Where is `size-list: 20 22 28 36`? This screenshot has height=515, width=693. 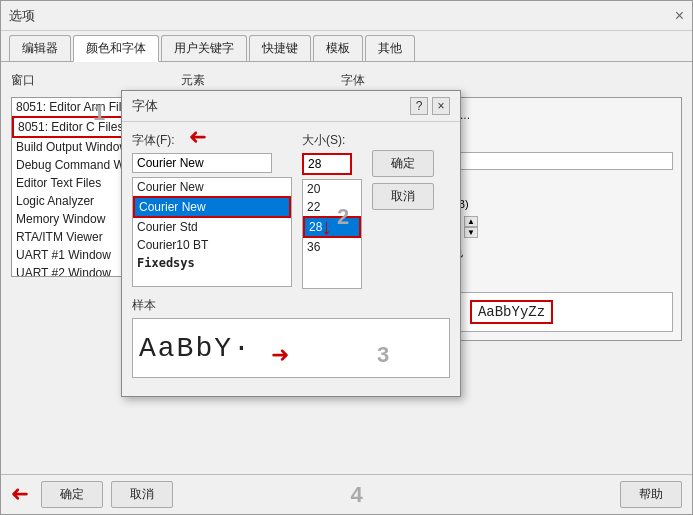
size-list: 20 22 28 36 is located at coordinates (332, 234).